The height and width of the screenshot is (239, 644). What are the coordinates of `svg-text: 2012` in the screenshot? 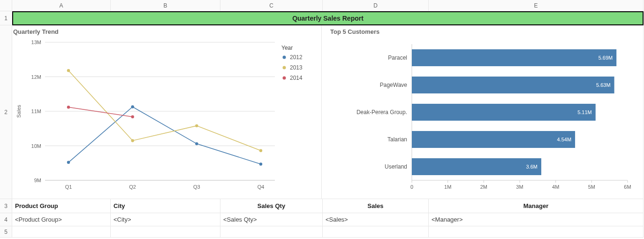 It's located at (296, 57).